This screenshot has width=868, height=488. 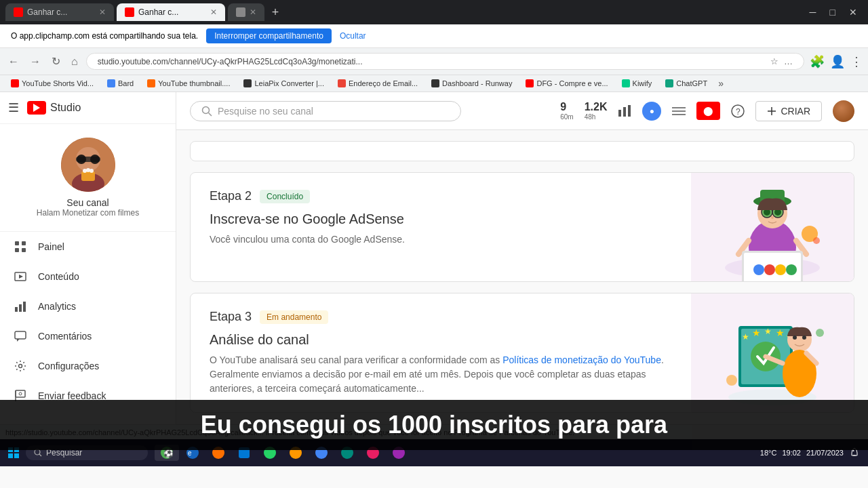 What do you see at coordinates (60, 12) in the screenshot?
I see `browser-tab-1: Ganhar c... ✕` at bounding box center [60, 12].